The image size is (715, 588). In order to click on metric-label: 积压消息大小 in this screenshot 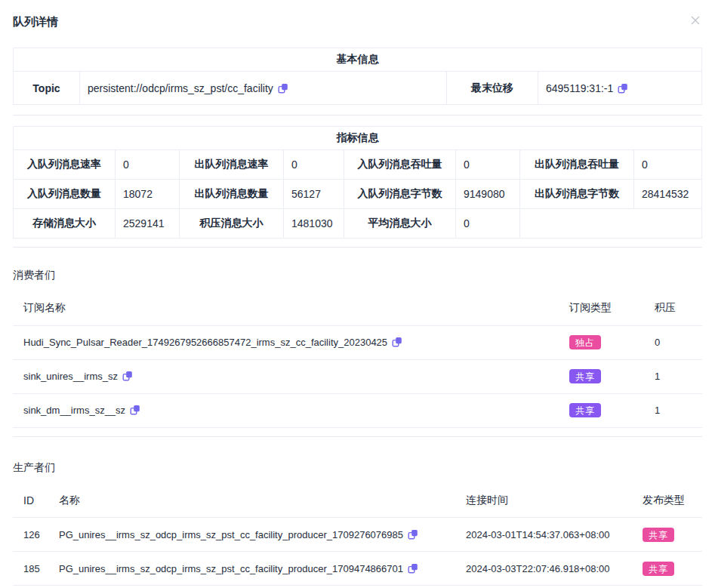, I will do `click(232, 223)`.